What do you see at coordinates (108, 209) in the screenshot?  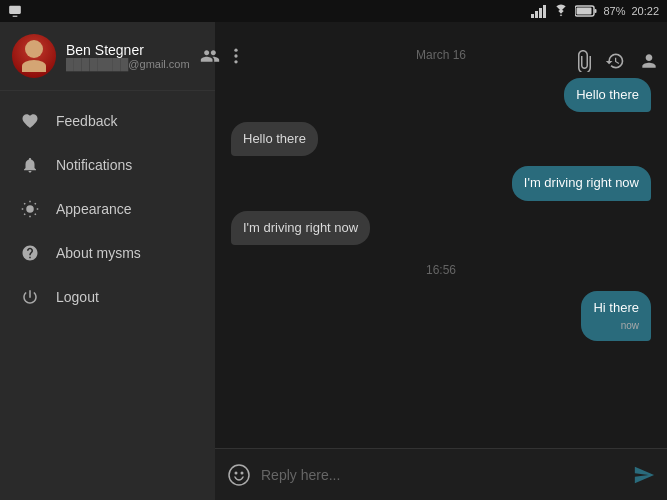 I see `sidebar-item-appearance: Appearance` at bounding box center [108, 209].